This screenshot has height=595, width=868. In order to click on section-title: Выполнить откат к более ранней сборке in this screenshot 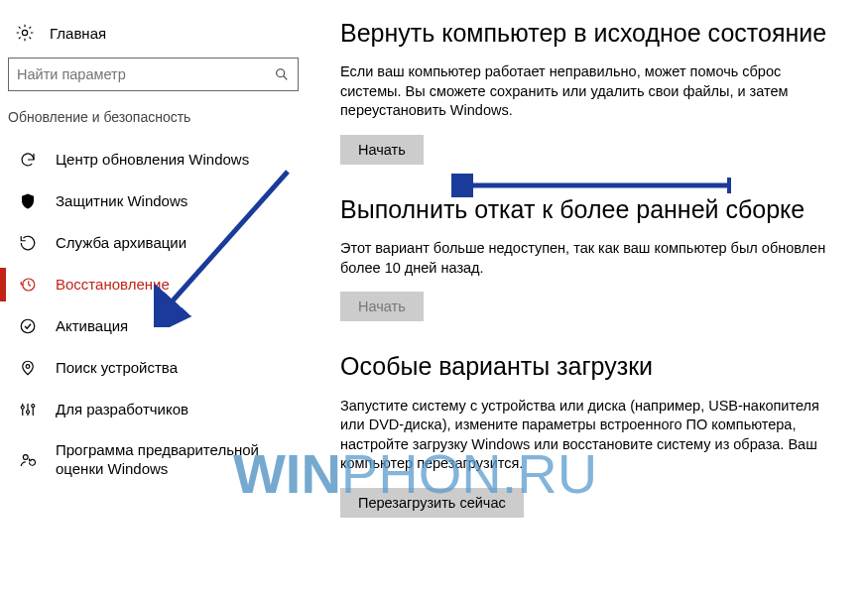, I will do `click(595, 210)`.